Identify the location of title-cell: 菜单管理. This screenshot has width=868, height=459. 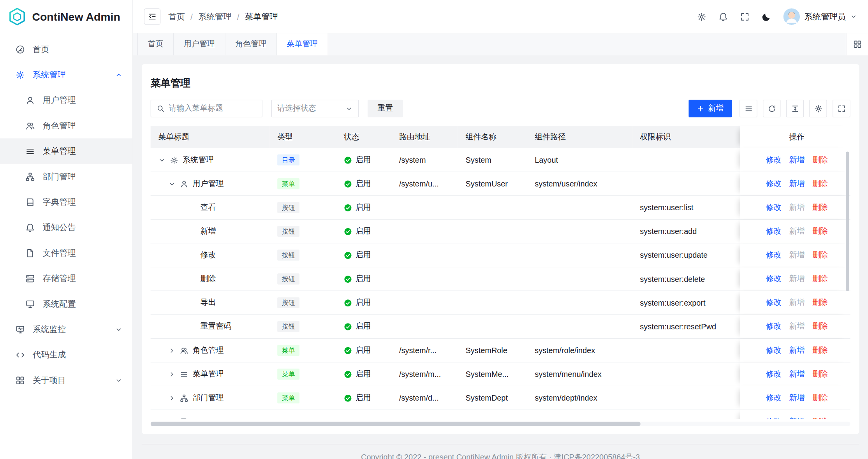
(210, 374).